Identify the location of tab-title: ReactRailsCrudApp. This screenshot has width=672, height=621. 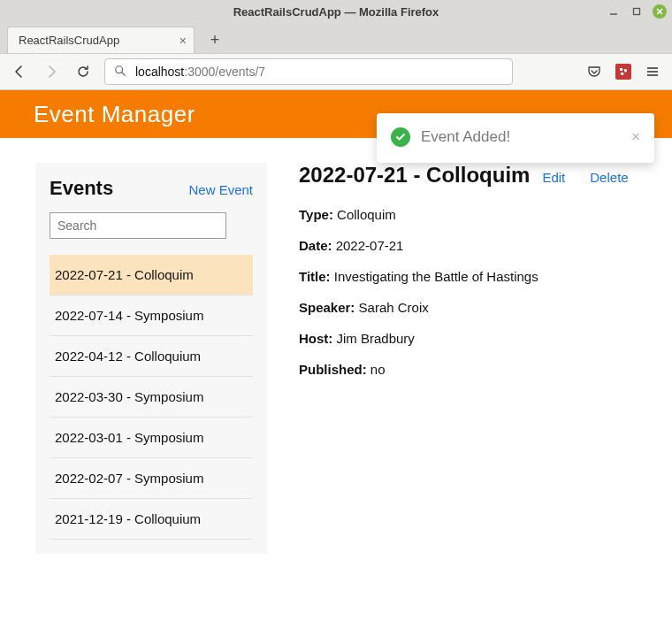
(95, 41).